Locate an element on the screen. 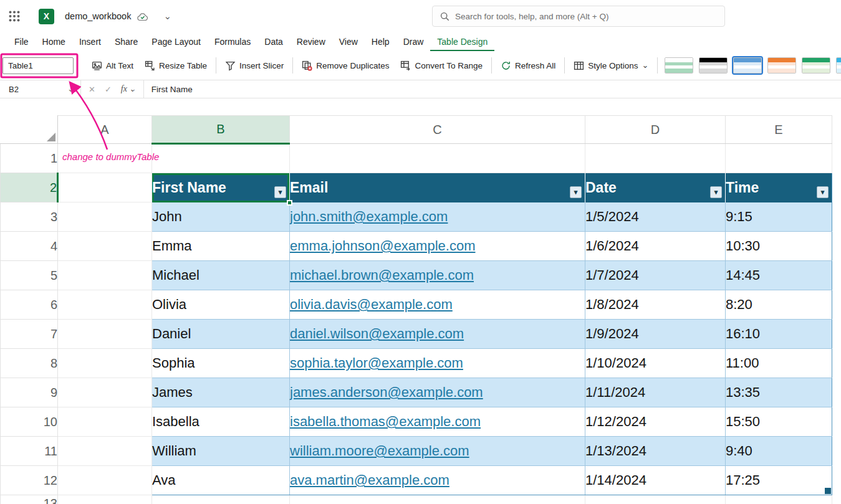 This screenshot has width=841, height=504. table-cell-date: 1/5/2024 is located at coordinates (656, 217).